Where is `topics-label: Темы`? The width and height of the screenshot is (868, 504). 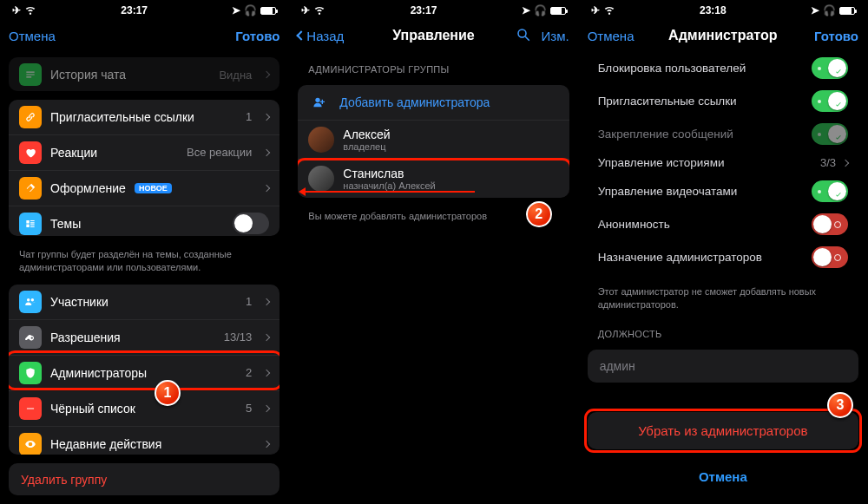
topics-label: Темы is located at coordinates (137, 224).